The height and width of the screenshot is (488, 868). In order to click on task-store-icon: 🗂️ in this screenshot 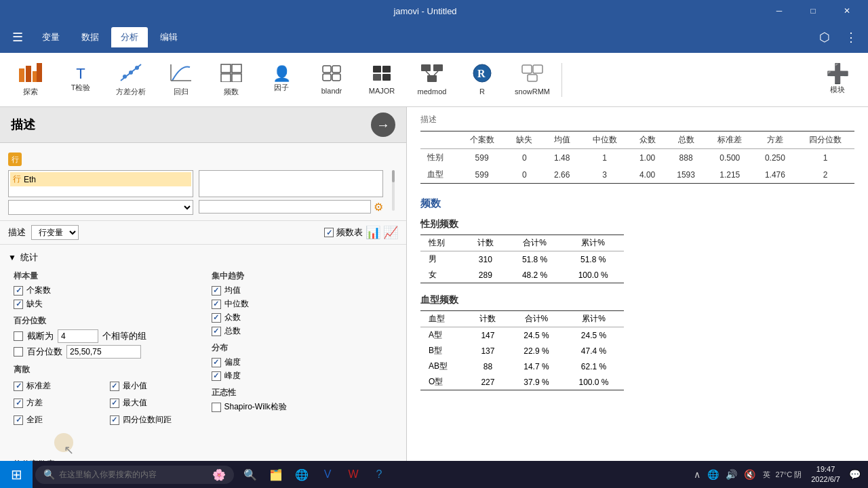, I will do `click(276, 474)`.